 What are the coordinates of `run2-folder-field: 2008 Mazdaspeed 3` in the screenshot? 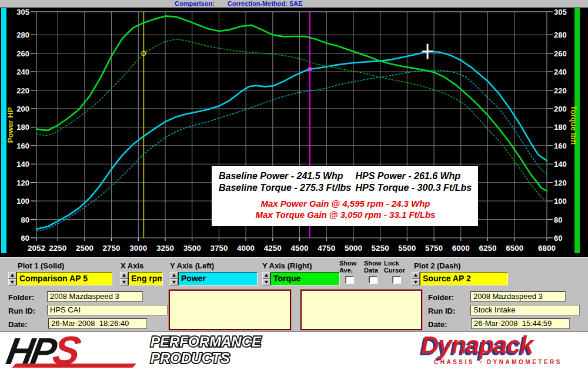 It's located at (518, 297).